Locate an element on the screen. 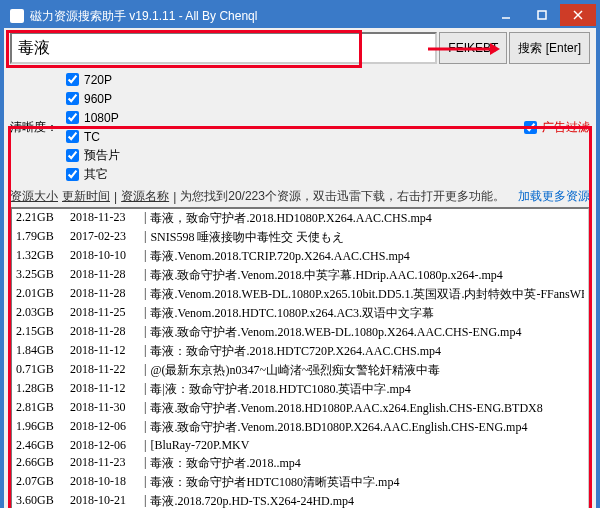 Image resolution: width=600 pixels, height=508 pixels. cell-size: 2.21GB is located at coordinates (41, 218).